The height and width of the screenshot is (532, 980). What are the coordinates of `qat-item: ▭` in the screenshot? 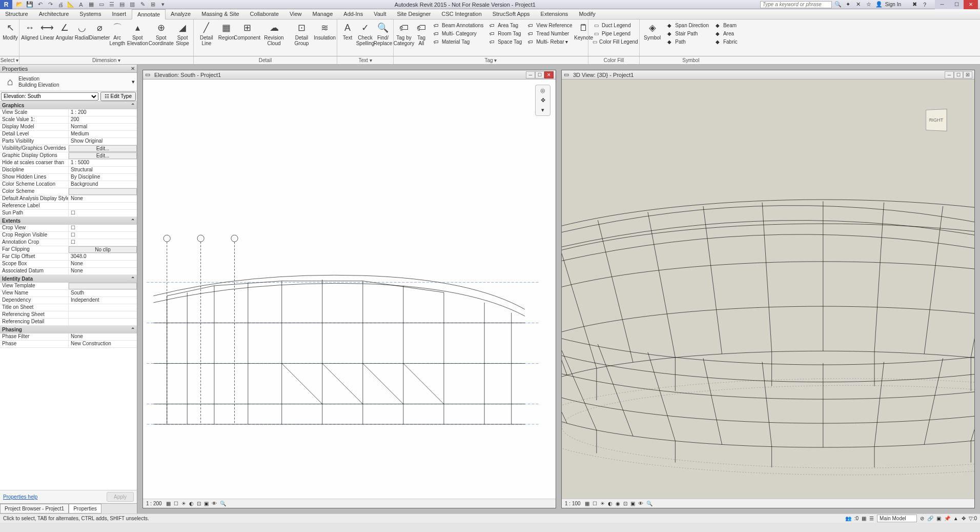 It's located at (101, 5).